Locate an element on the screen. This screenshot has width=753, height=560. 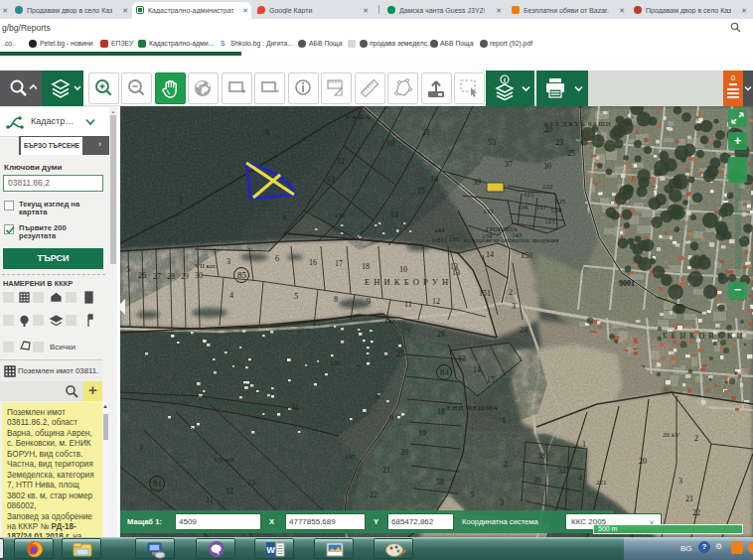
svg-text: 84 is located at coordinates (445, 372).